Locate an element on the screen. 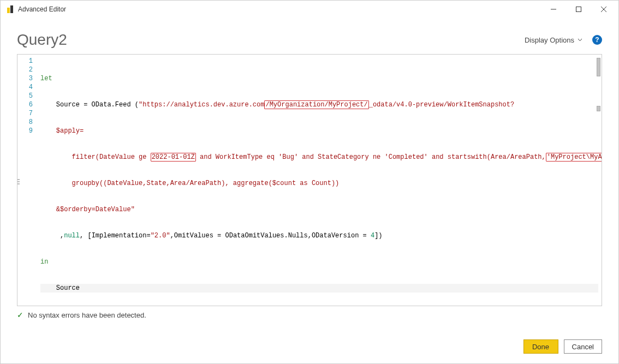 Image resolution: width=619 pixels, height=364 pixels. code-token: null is located at coordinates (72, 236).